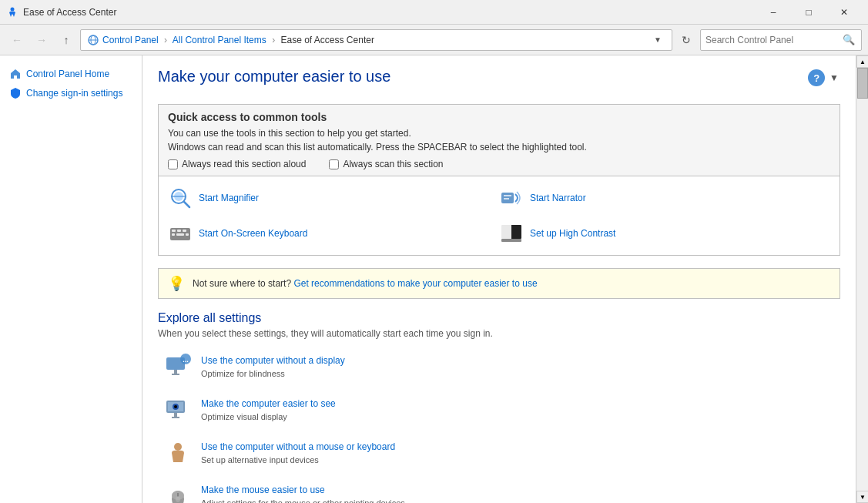 This screenshot has width=868, height=503. Describe the element at coordinates (15, 74) in the screenshot. I see `home-icon` at that location.